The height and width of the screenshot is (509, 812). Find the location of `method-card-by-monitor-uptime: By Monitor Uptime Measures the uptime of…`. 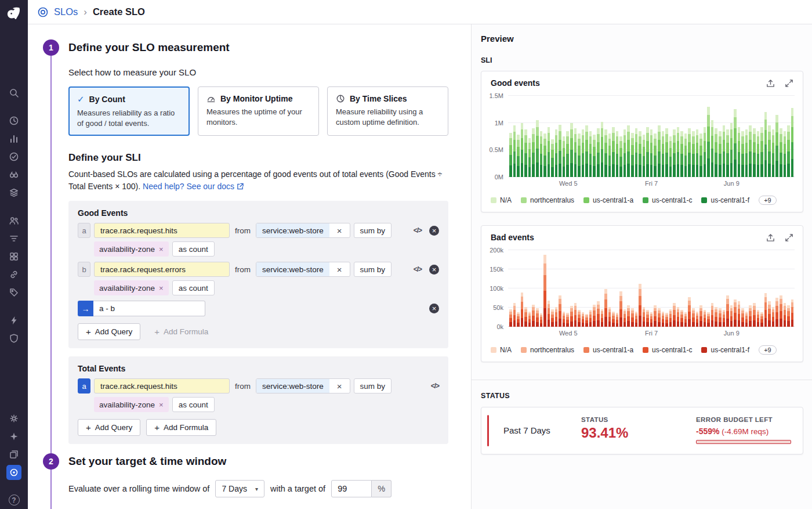

method-card-by-monitor-uptime: By Monitor Uptime Measures the uptime of… is located at coordinates (259, 111).